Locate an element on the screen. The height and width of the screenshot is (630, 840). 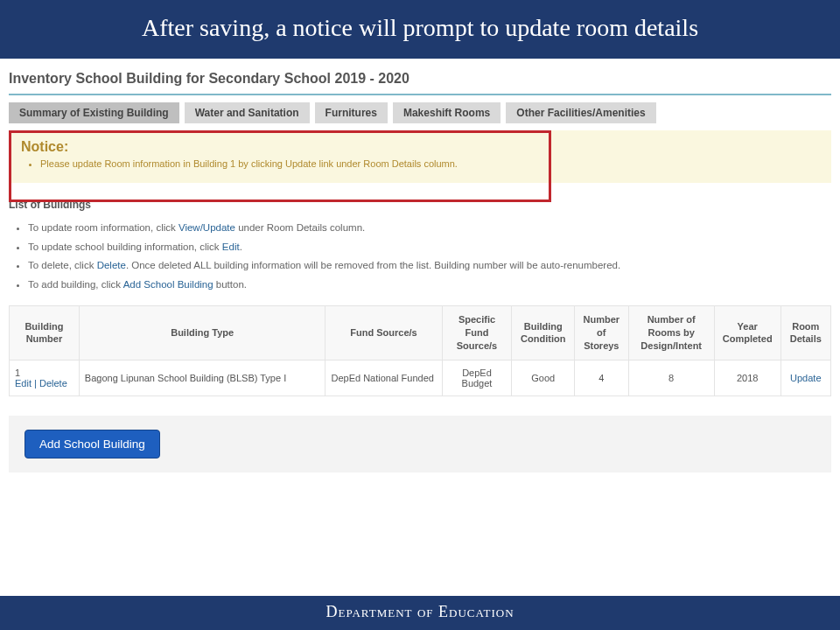
tab-makeshift: Makeshift Rooms is located at coordinates (446, 113).